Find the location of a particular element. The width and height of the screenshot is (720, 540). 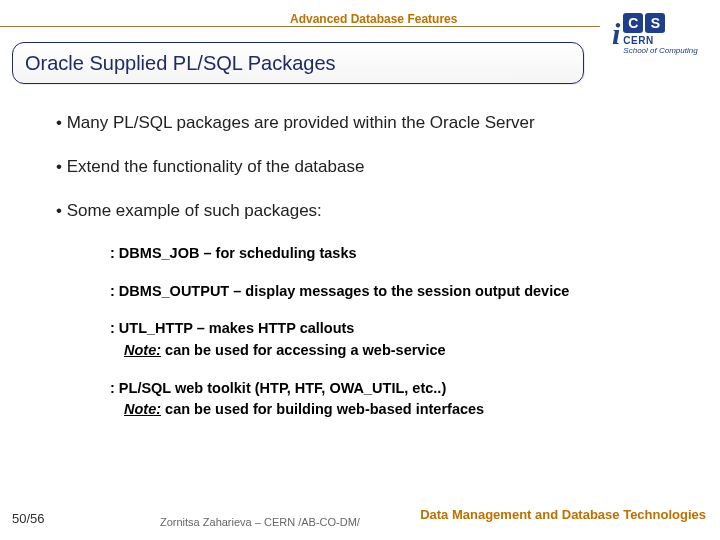

sub-utl-http: UTL_HTTP – makes HTTP callouts Note: can… is located at coordinates (400, 340).